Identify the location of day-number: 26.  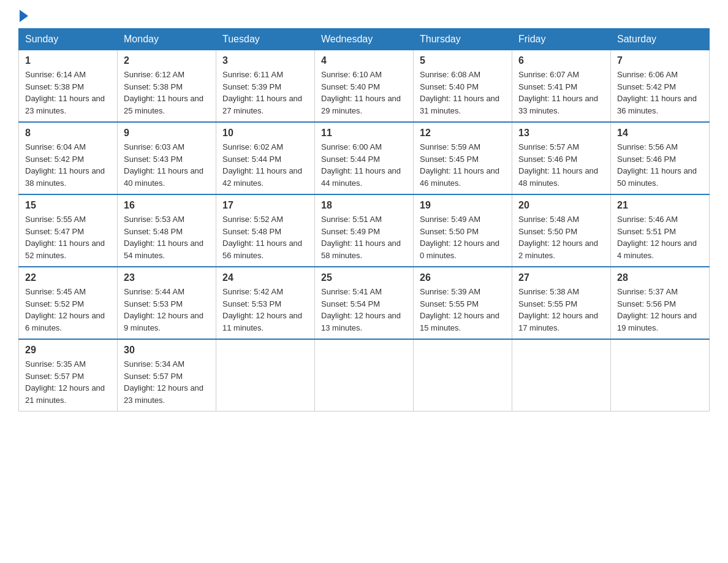
(463, 278).